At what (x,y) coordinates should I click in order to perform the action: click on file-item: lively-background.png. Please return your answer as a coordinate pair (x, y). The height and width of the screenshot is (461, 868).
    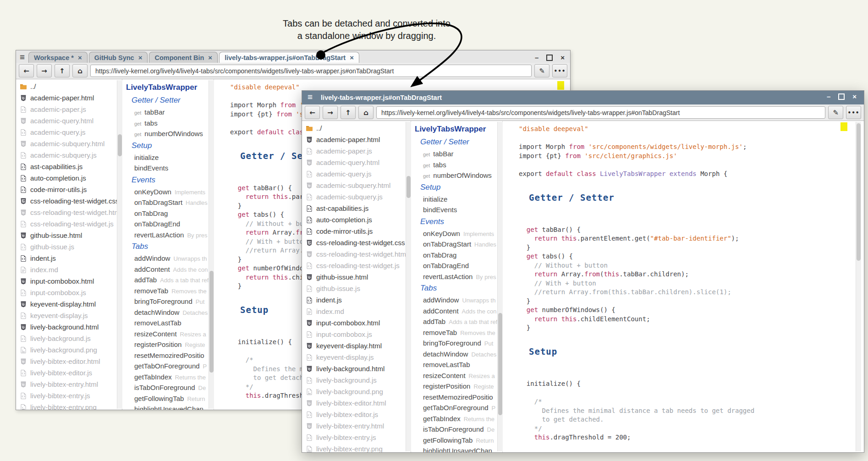
    Looking at the image, I should click on (357, 391).